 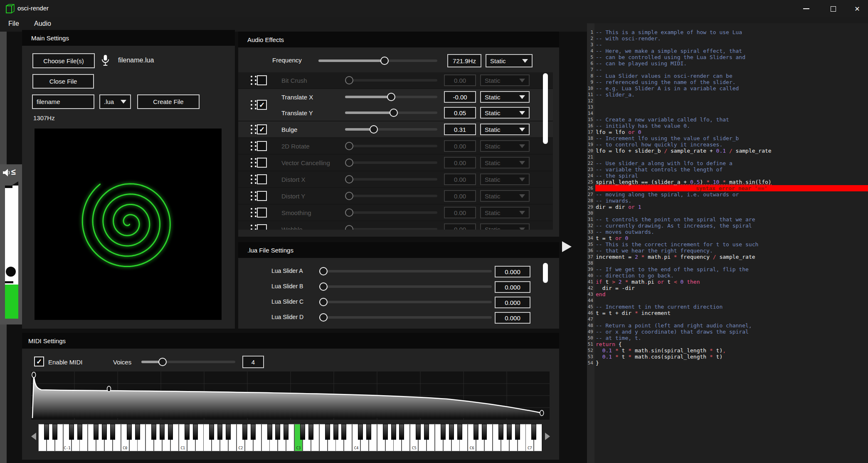 I want to click on voices-value-box: 4, so click(x=253, y=362).